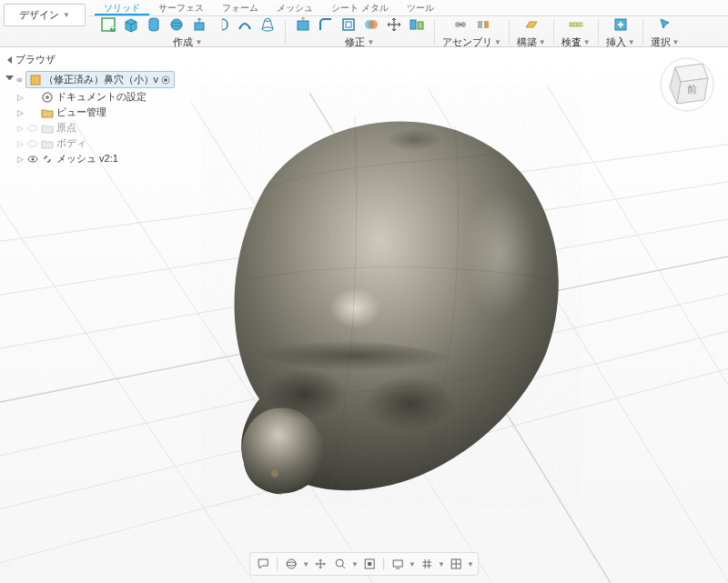 The width and height of the screenshot is (728, 583). I want to click on orbit-icon, so click(291, 564).